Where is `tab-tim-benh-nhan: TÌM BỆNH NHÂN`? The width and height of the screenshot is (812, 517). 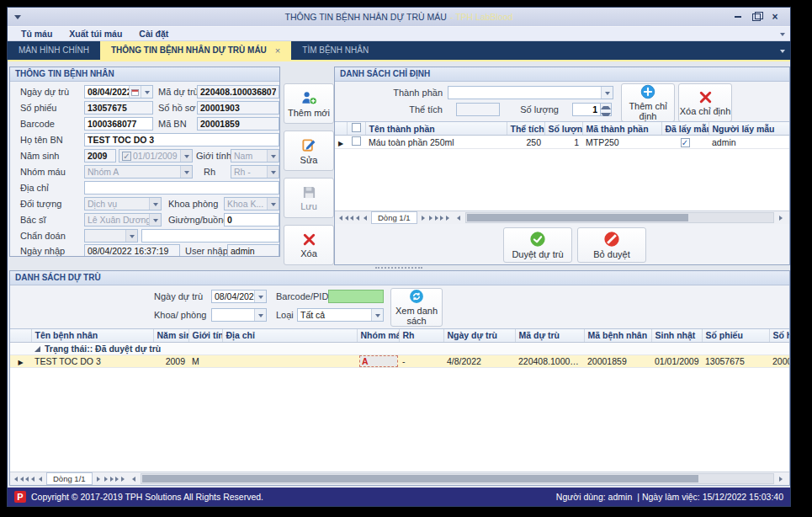
tab-tim-benh-nhan: TÌM BỆNH NHÂN is located at coordinates (335, 51).